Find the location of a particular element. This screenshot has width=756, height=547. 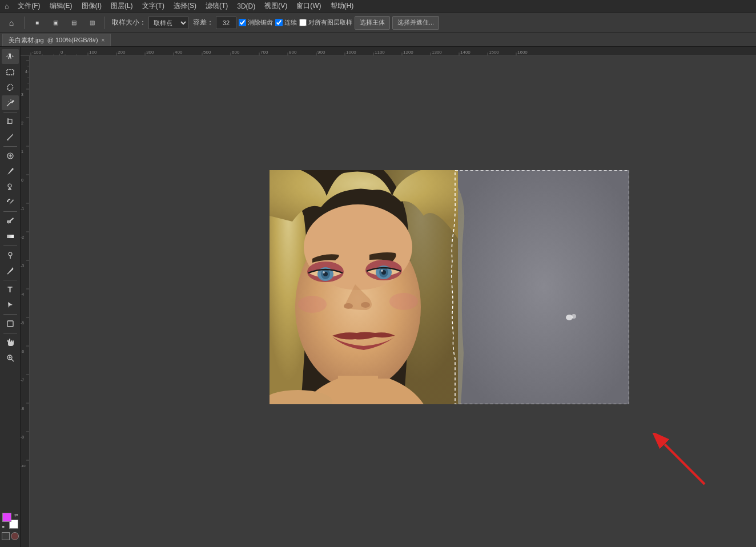

tool-select-rect is located at coordinates (10, 72).